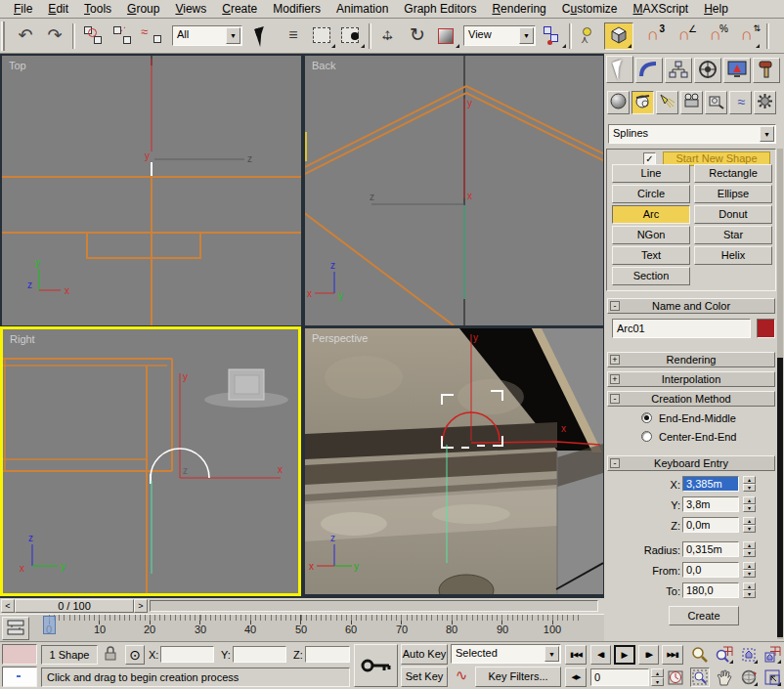 This screenshot has height=689, width=784. I want to click on expand-icon: +, so click(615, 379).